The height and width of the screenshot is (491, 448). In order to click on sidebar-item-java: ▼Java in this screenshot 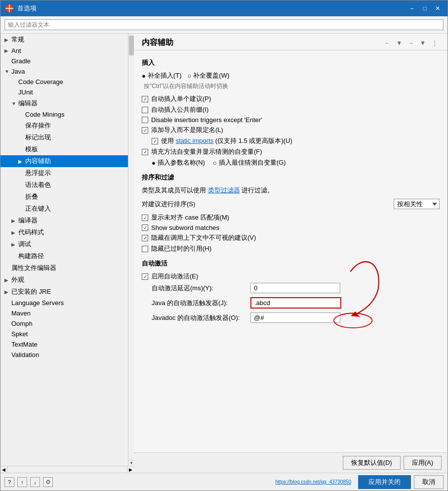, I will do `click(67, 71)`.